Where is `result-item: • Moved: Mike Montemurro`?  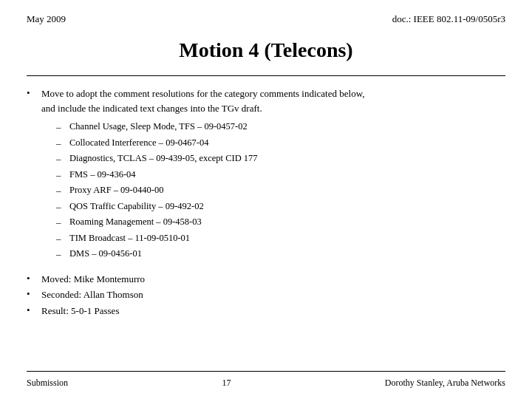
result-item: • Moved: Mike Montemurro is located at coordinates (266, 279).